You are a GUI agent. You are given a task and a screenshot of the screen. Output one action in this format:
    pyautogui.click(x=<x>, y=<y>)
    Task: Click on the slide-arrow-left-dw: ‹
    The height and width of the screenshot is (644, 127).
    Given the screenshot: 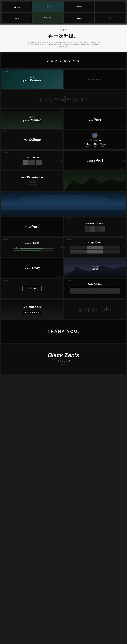 What is the action you would take?
    pyautogui.click(x=66, y=248)
    